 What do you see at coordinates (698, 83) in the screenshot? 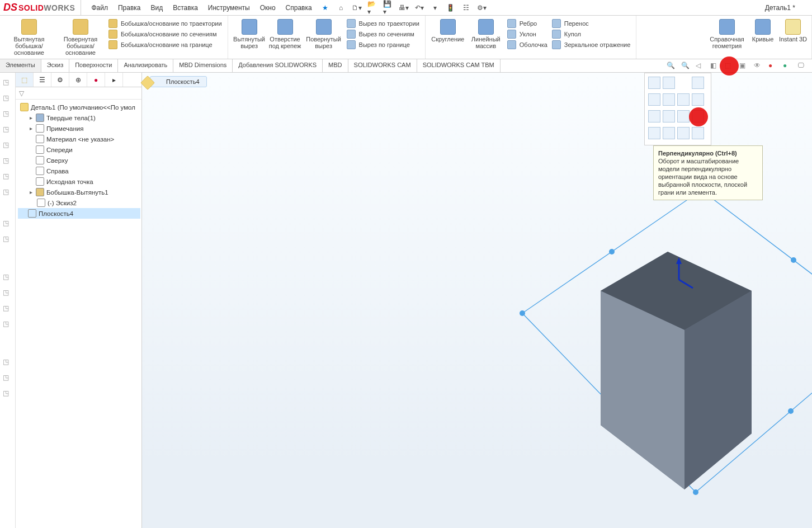
I see `view-cube-icon` at bounding box center [698, 83].